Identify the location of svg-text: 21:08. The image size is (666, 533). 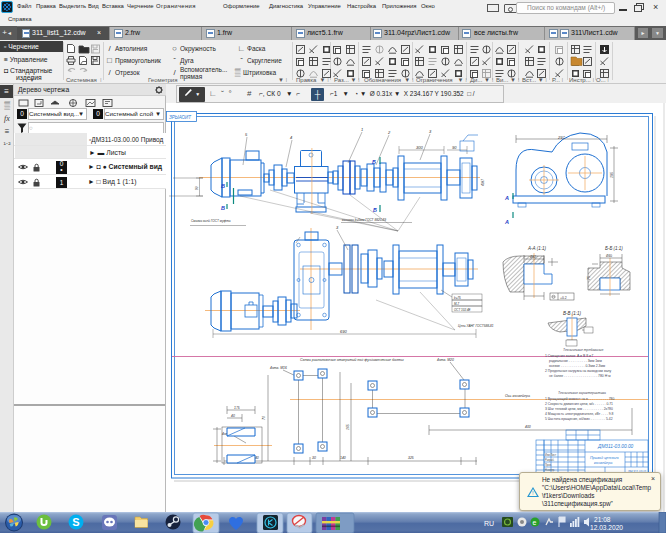
(602, 520).